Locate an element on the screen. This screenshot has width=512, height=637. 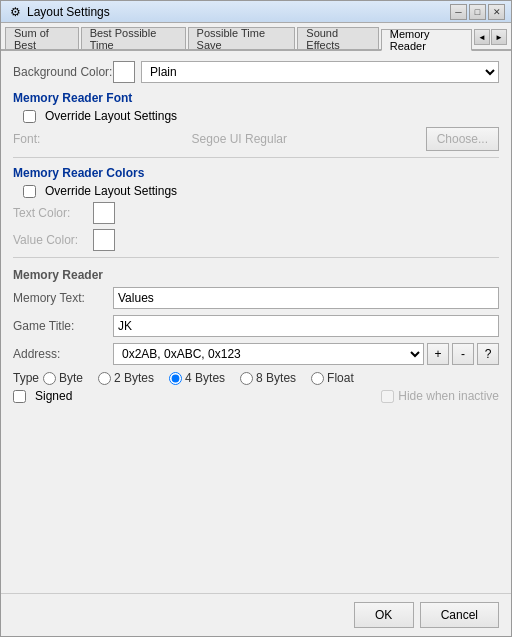
cancel-button: Cancel is located at coordinates (460, 615).